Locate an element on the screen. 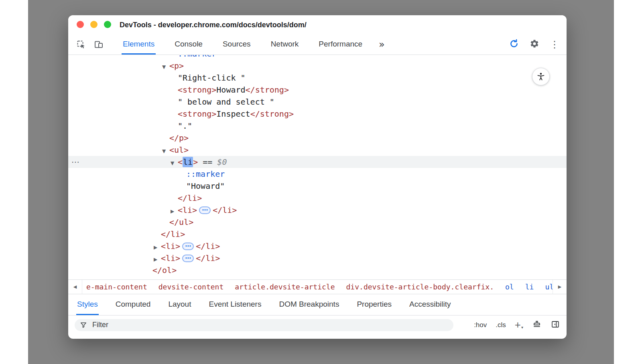 The height and width of the screenshot is (364, 642). rendering-emulation-button is located at coordinates (537, 325).